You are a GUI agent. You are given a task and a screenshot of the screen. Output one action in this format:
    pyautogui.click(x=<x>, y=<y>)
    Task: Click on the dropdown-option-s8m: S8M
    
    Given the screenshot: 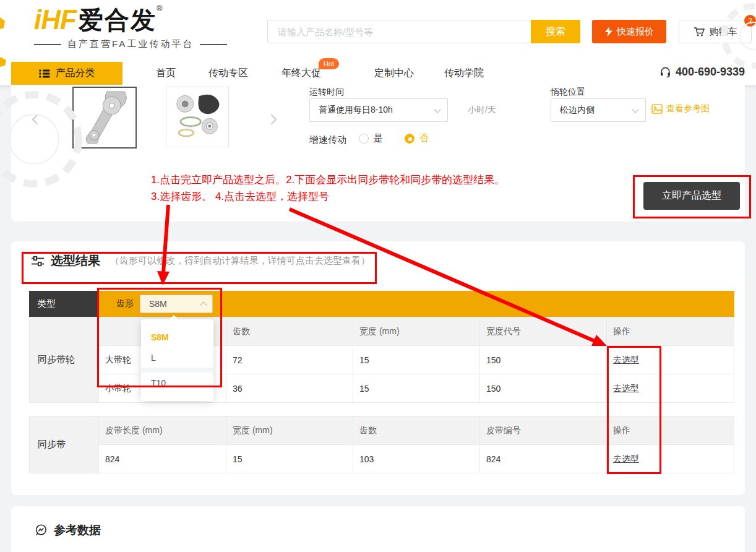 What is the action you would take?
    pyautogui.click(x=177, y=337)
    